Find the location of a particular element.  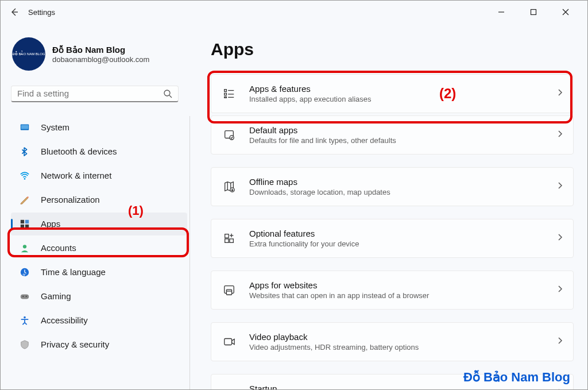

card-title: Optional features is located at coordinates (403, 233).